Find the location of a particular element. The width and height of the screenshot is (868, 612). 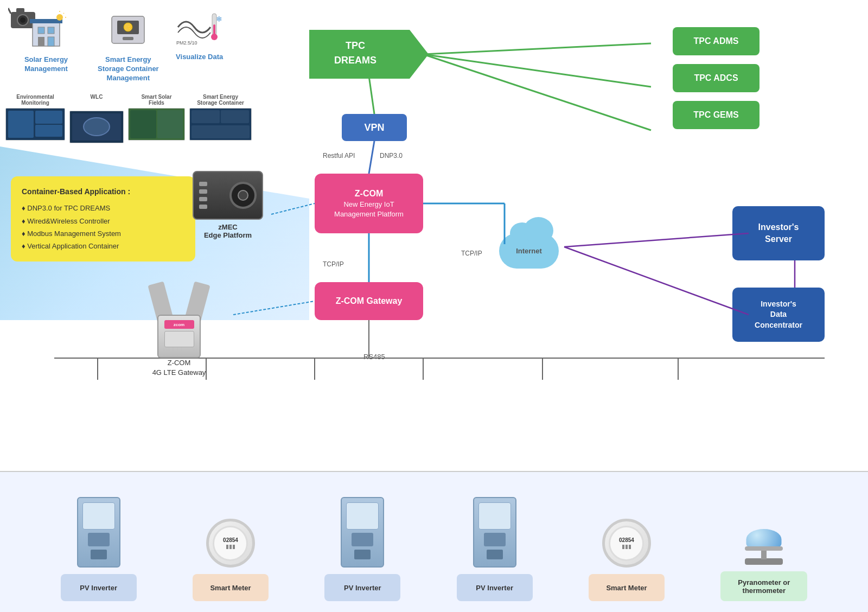

smart-meter-2: 02854 Smart Meter is located at coordinates (627, 560).